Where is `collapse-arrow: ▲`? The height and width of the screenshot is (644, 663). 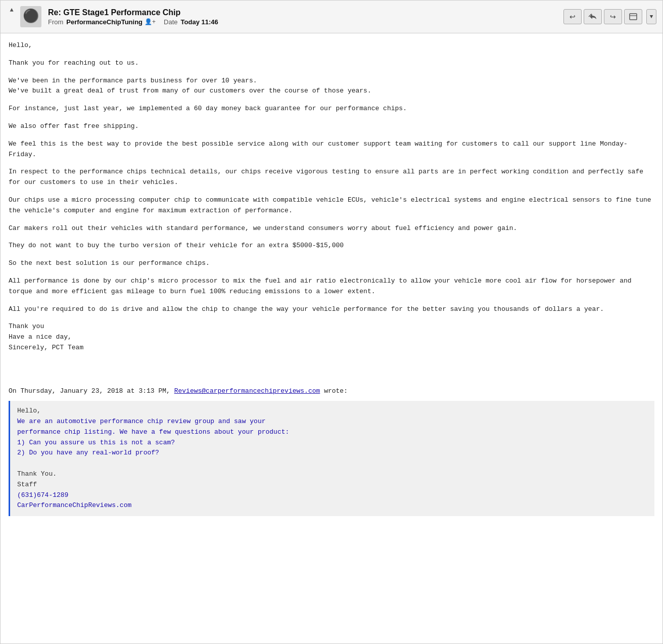
collapse-arrow: ▲ is located at coordinates (12, 17).